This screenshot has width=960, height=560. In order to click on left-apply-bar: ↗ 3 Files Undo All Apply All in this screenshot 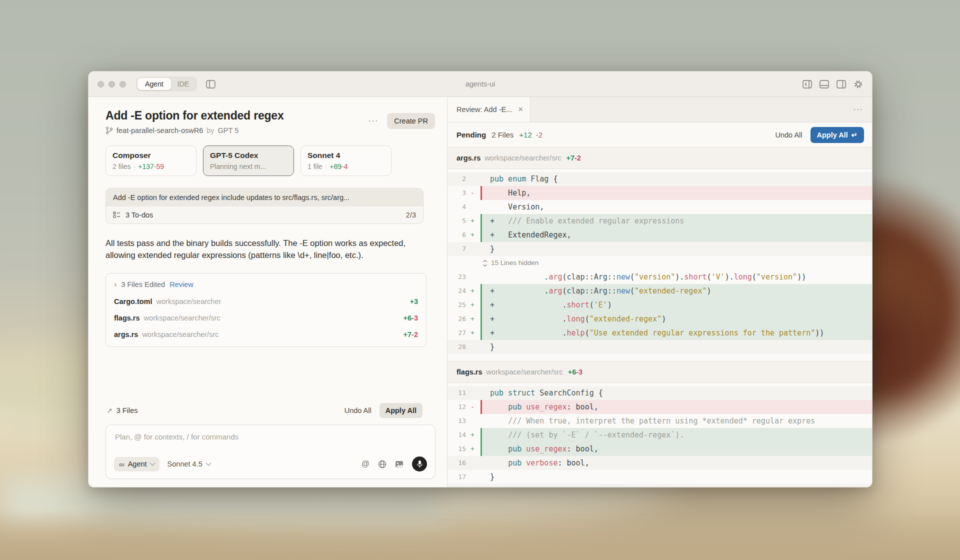, I will do `click(264, 410)`.